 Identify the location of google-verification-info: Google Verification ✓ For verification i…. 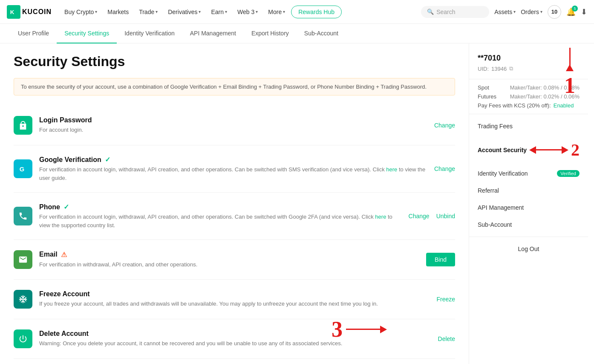
(234, 169).